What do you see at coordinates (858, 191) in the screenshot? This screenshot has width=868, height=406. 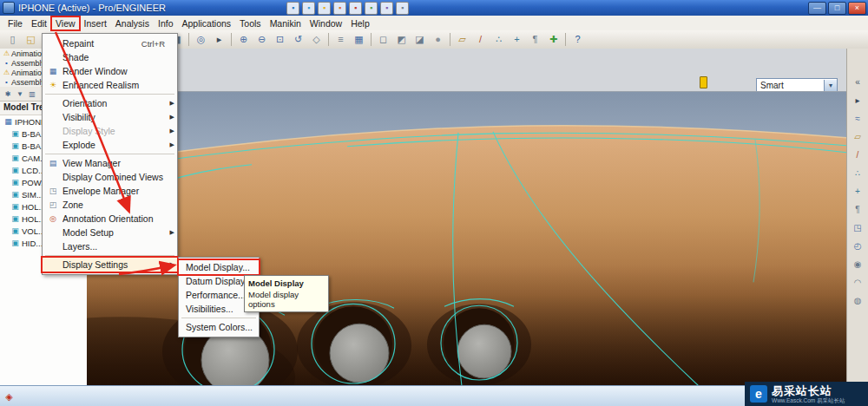 I see `coordinate-system-icon: +` at bounding box center [858, 191].